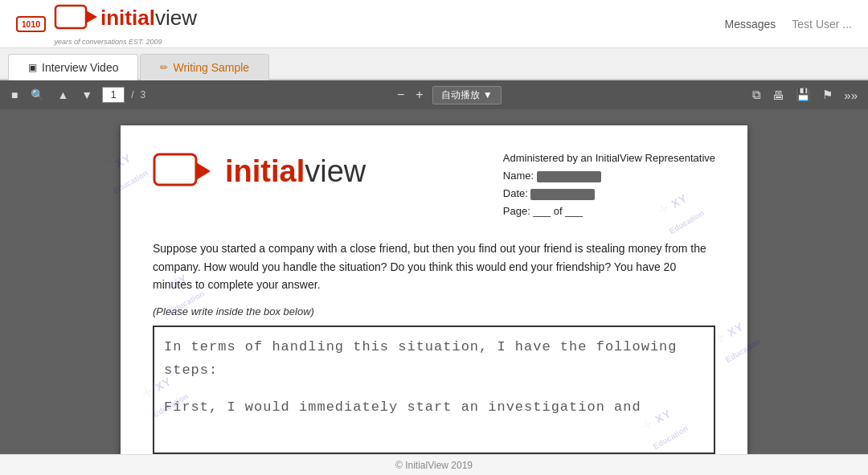 This screenshot has height=475, width=868. Describe the element at coordinates (434, 407) in the screenshot. I see `handwriting-line-4: First, I would immediately start an inve…` at that location.